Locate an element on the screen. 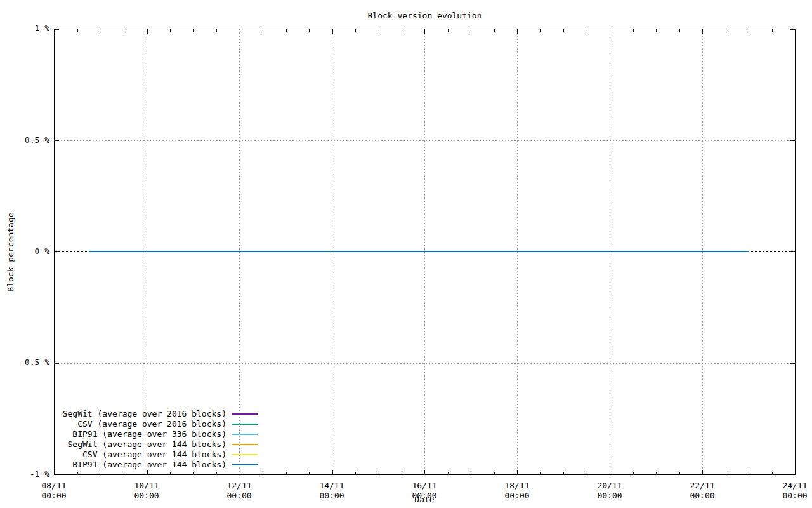 This screenshot has width=812, height=508. data-line-0pct is located at coordinates (419, 251).